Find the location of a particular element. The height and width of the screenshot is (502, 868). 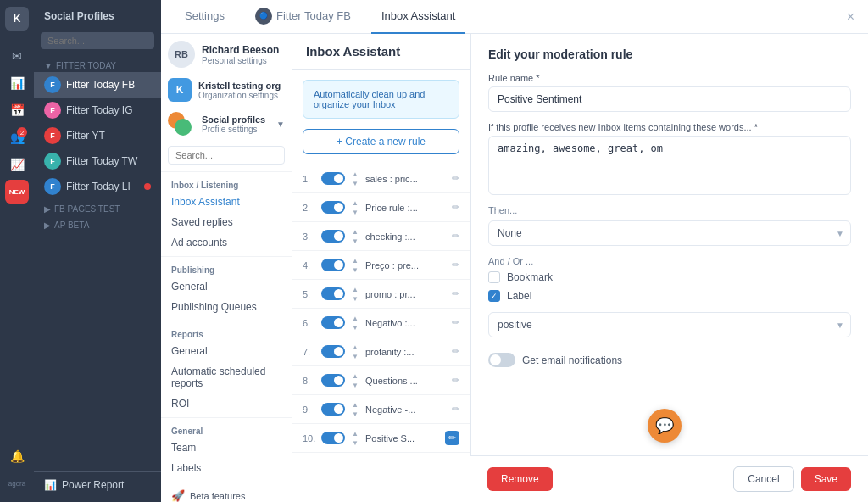

tab-settings-label: Settings is located at coordinates (205, 15).